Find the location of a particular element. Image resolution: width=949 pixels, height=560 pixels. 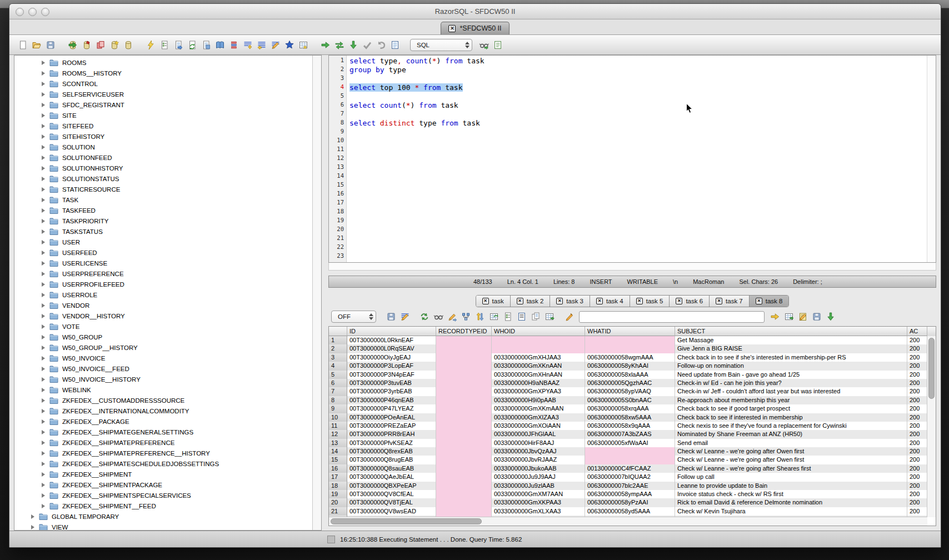

results-tab-task-3: ✕task 3 is located at coordinates (570, 301).